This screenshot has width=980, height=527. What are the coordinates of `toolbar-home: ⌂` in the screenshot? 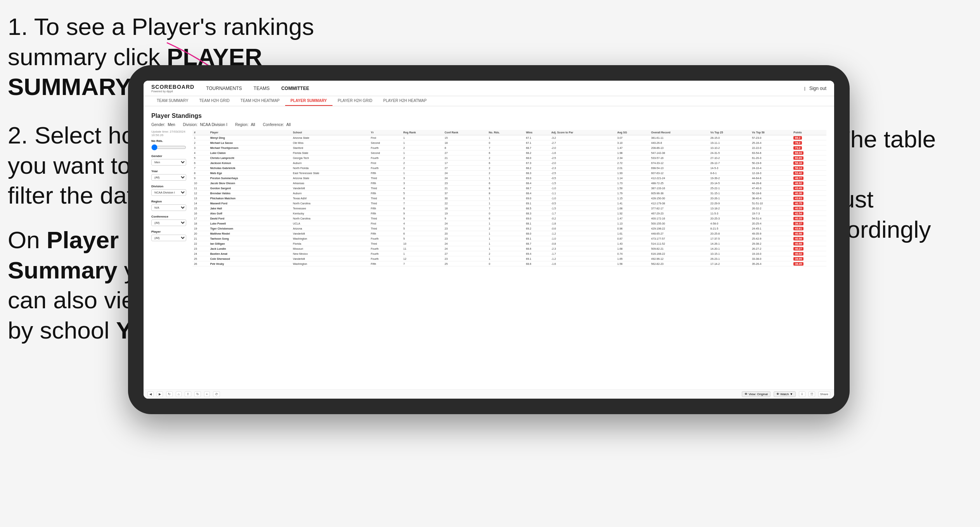 It's located at (178, 394).